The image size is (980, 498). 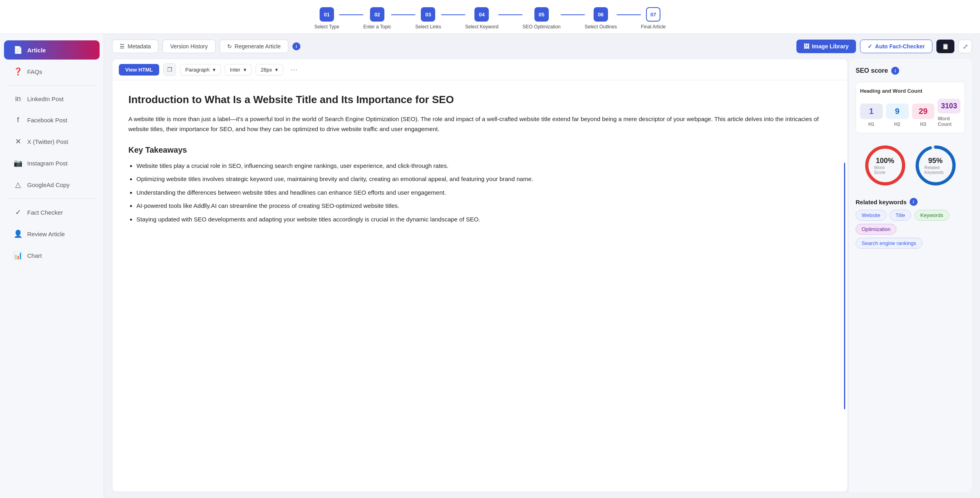 What do you see at coordinates (139, 70) in the screenshot?
I see `view-html-label: View HTML` at bounding box center [139, 70].